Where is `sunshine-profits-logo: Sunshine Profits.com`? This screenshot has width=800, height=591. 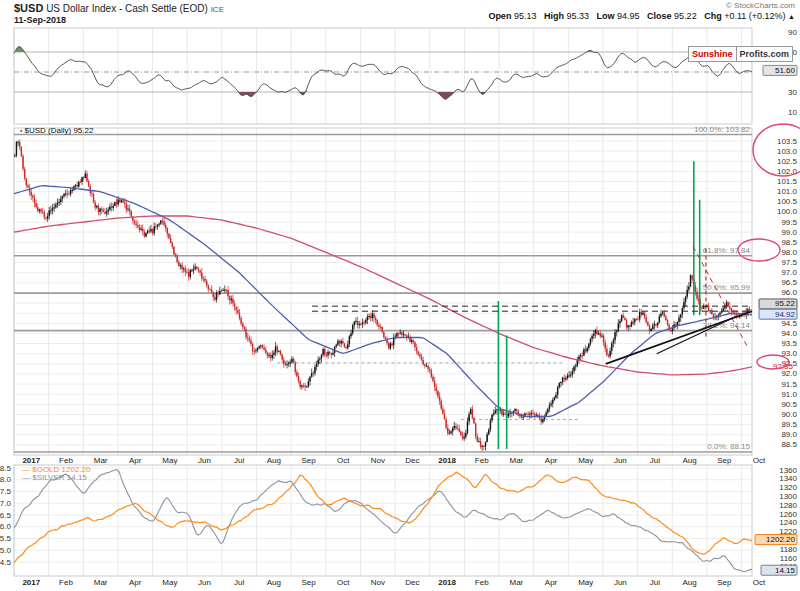 sunshine-profits-logo: Sunshine Profits.com is located at coordinates (740, 54).